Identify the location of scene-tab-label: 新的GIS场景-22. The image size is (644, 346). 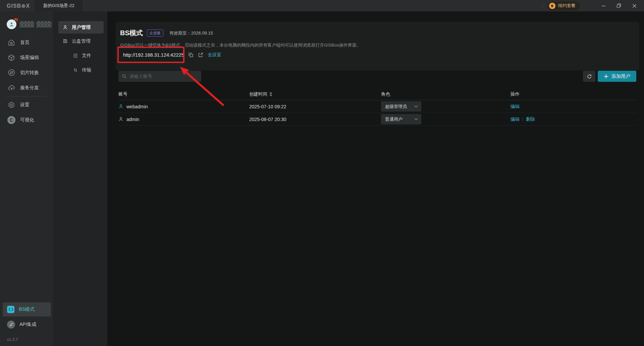
(59, 6).